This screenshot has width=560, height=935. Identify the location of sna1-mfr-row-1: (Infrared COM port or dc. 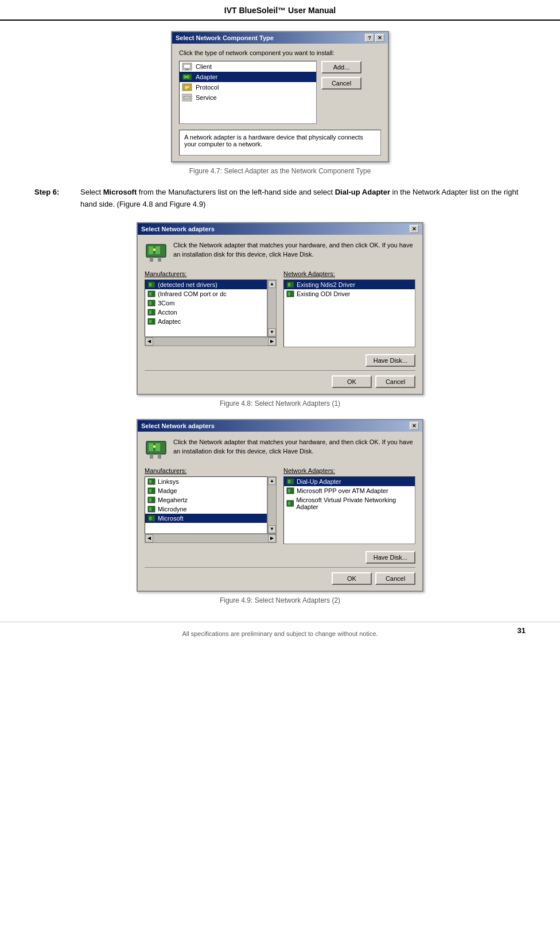
(206, 294).